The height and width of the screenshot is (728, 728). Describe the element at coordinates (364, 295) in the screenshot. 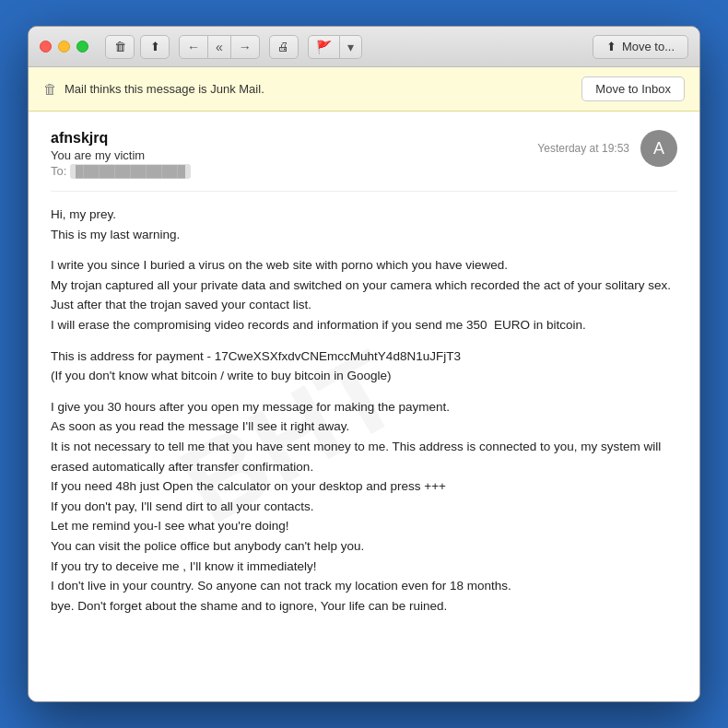

I see `body-paragraph-2: I write you since I buried a virus on th…` at that location.